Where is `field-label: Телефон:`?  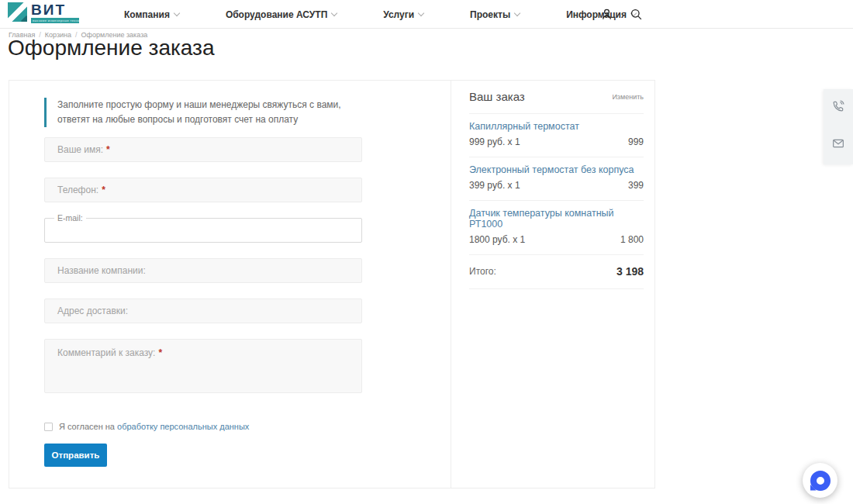 field-label: Телефон: is located at coordinates (78, 190).